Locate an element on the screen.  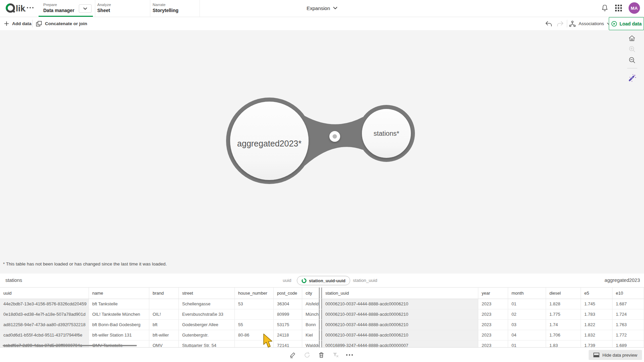
user-avatar: MA is located at coordinates (634, 8).